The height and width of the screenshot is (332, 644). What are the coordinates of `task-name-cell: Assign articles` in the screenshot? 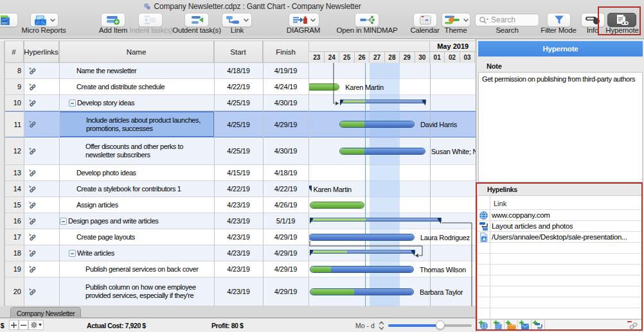 It's located at (136, 205).